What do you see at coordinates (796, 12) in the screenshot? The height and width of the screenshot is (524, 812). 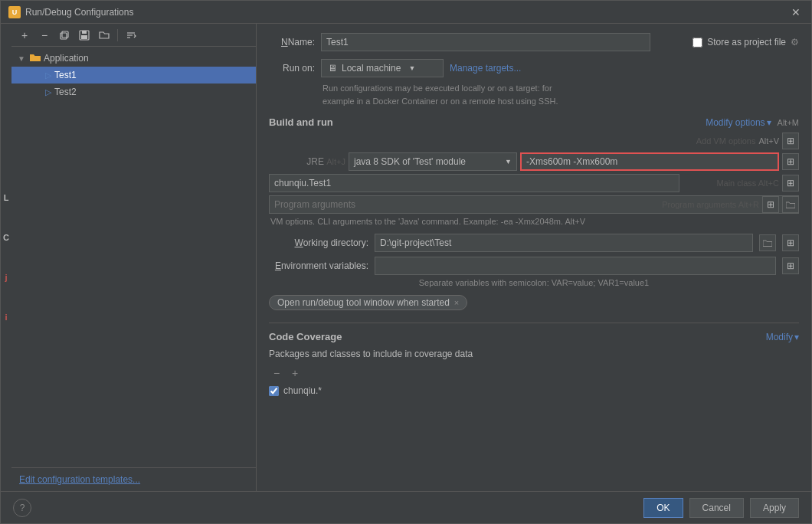 I see `close-button: ✕` at bounding box center [796, 12].